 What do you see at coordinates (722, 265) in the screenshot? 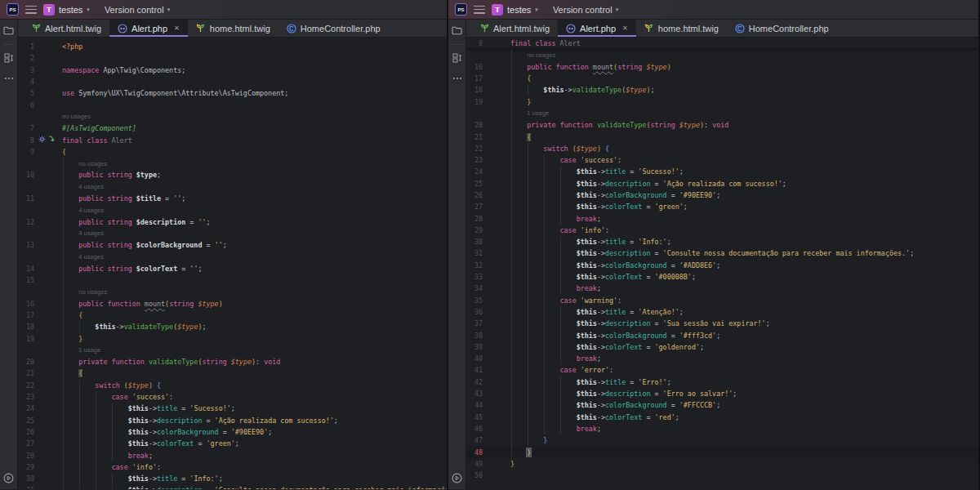
I see `code-line: 32 $this->colorBackground = '#ADD8E6';` at bounding box center [722, 265].